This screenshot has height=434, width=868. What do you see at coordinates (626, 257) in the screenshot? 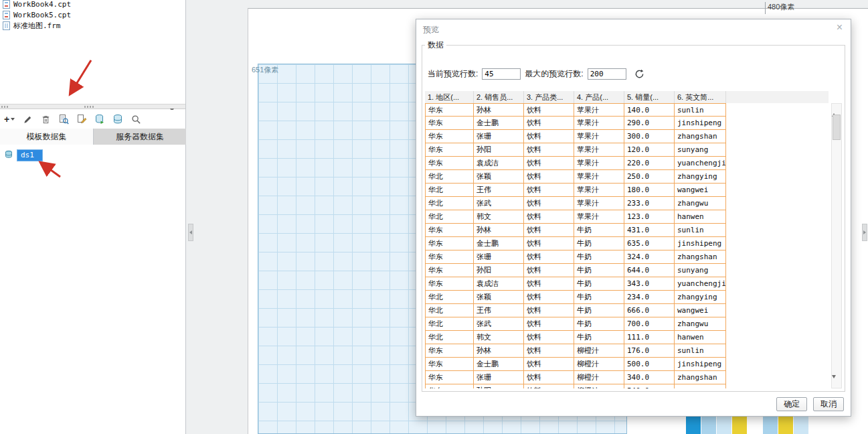
I see `table-row: 华东张珊饮料牛奶324.0zhangshan` at bounding box center [626, 257].